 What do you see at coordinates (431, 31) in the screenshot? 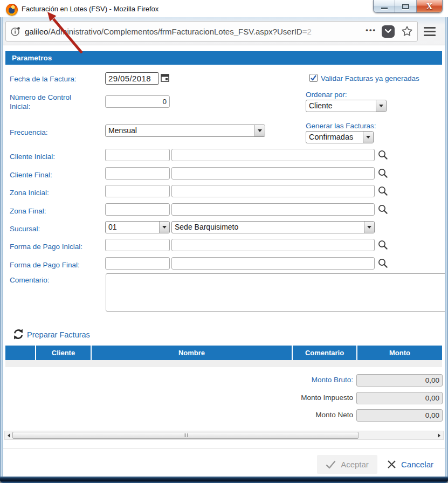
I see `menu-hamburger-icon` at bounding box center [431, 31].